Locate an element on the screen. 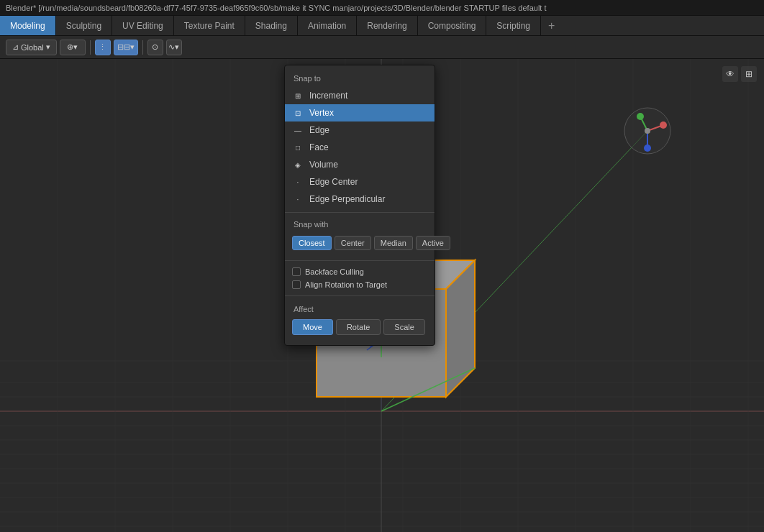 The width and height of the screenshot is (764, 532). snap-options-button: ⊟⊟ ▾ is located at coordinates (126, 47).